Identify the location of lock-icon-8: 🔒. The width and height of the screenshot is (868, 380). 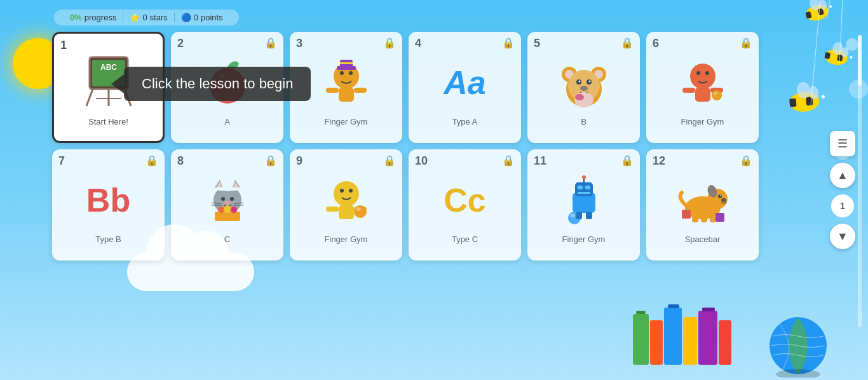
(271, 160).